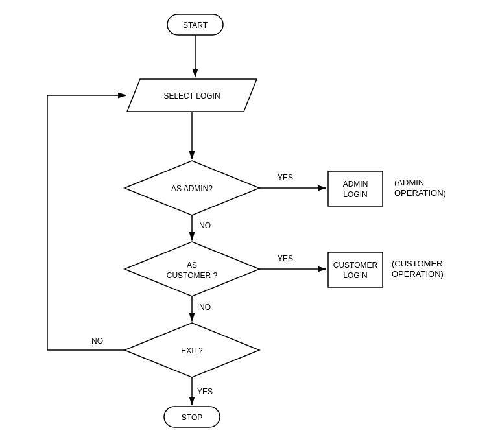  I want to click on exit-label: EXIT?, so click(192, 351).